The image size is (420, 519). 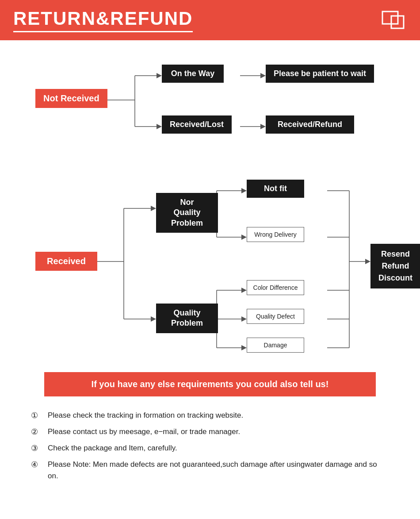 I want to click on resend-box: Resend Refund Discount, so click(x=395, y=266).